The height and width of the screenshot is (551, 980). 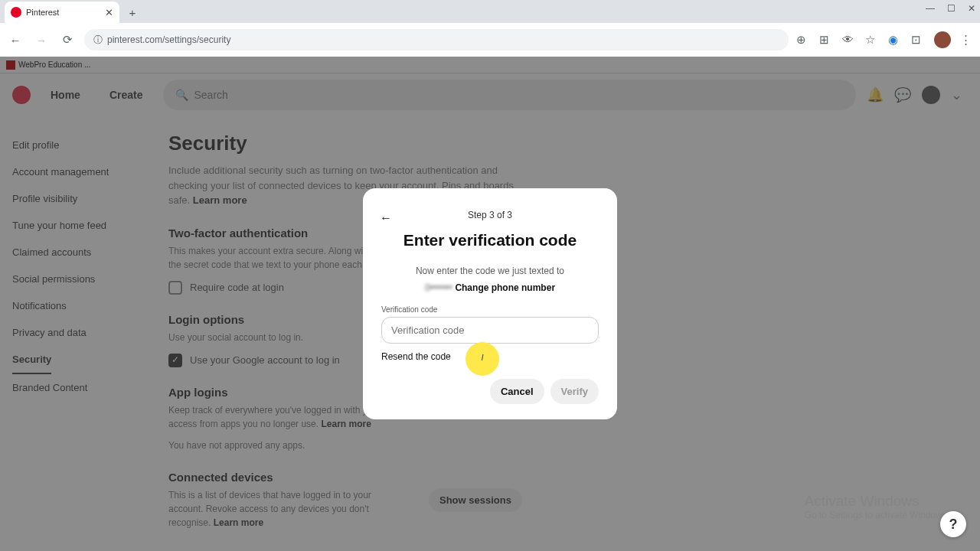 I want to click on modal-description: Now enter the code we just texted to, so click(x=490, y=271).